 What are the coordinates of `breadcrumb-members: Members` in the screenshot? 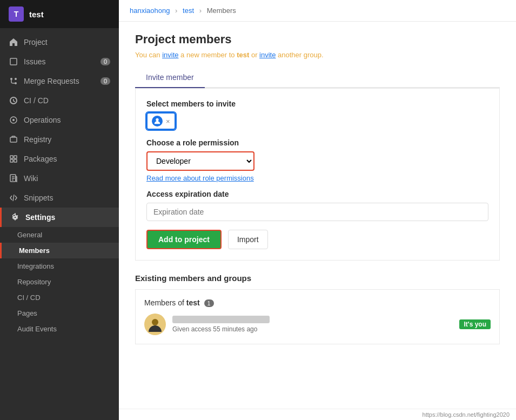 It's located at (222, 11).